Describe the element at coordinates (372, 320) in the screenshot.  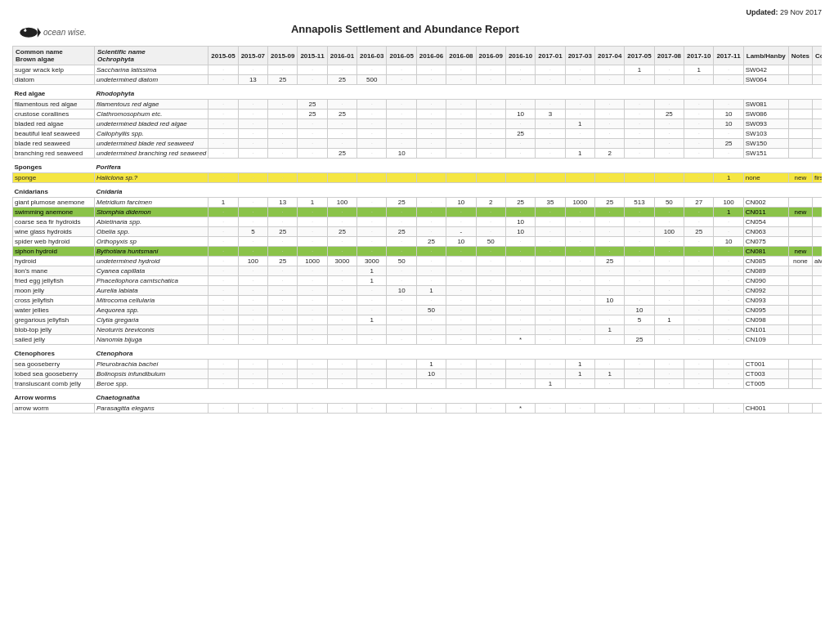
I see `data-cell: 1` at that location.